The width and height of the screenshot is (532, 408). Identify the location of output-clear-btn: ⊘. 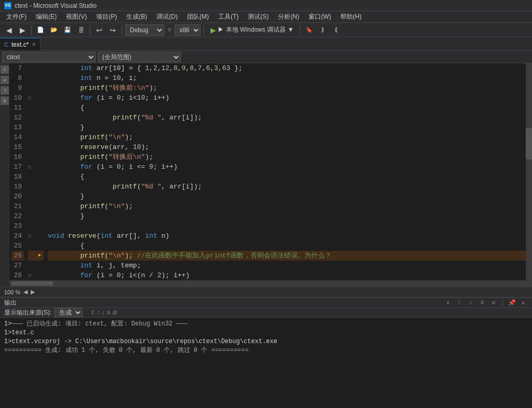
(494, 303).